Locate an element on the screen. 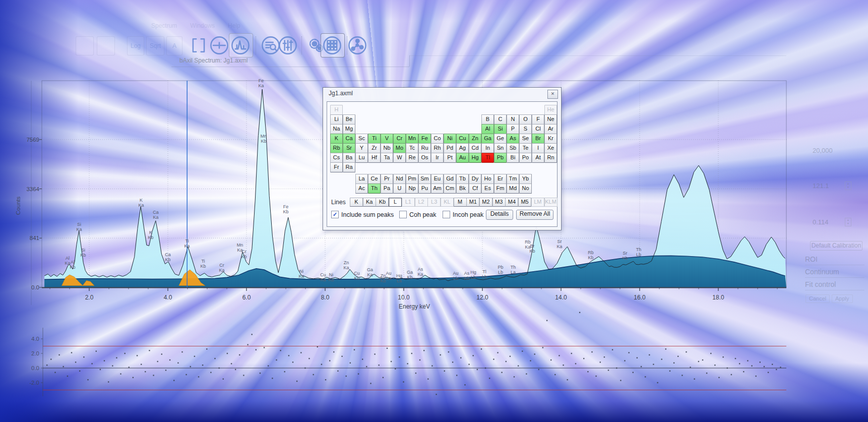 This screenshot has width=868, height=422. element-Sr: Sr is located at coordinates (349, 148).